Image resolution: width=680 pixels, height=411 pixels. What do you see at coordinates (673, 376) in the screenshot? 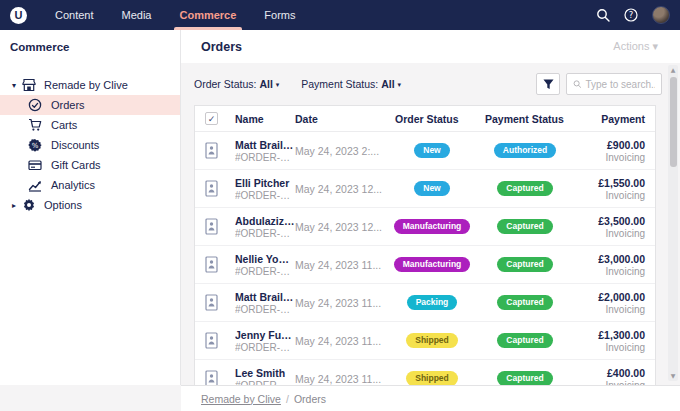
I see `scroll-down-arrow: ▼` at bounding box center [673, 376].